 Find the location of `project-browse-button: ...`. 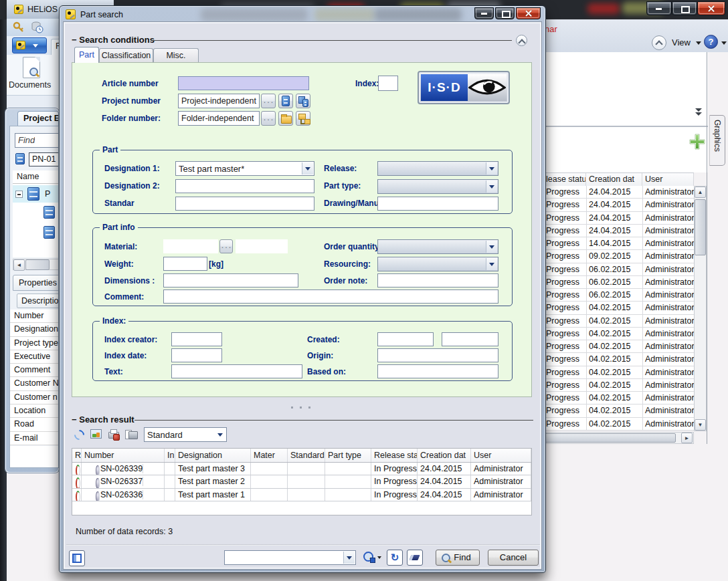

project-browse-button: ... is located at coordinates (268, 101).